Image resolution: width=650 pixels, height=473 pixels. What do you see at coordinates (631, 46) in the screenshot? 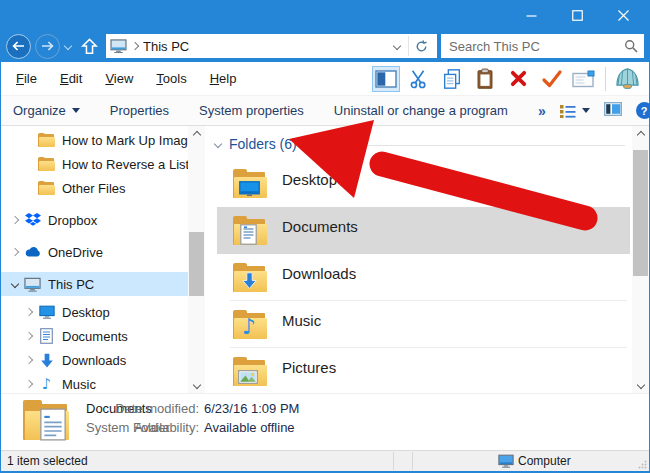
I see `search-icon` at bounding box center [631, 46].